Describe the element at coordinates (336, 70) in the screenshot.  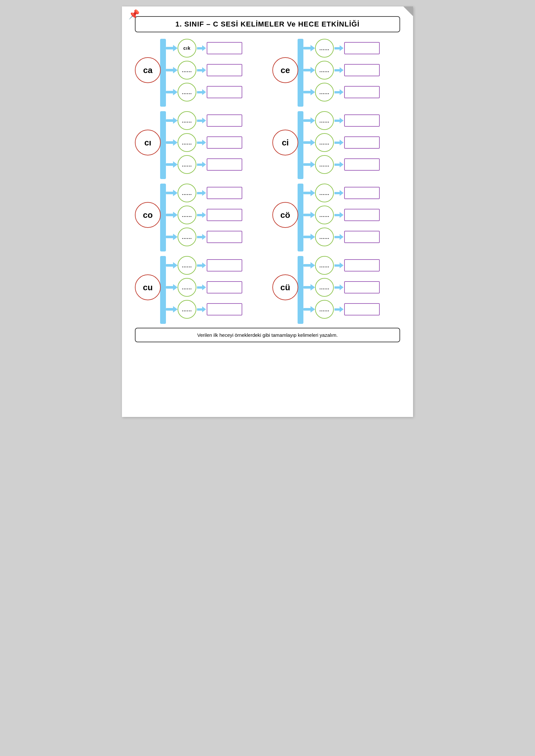
I see `section-ce: ce..................` at that location.